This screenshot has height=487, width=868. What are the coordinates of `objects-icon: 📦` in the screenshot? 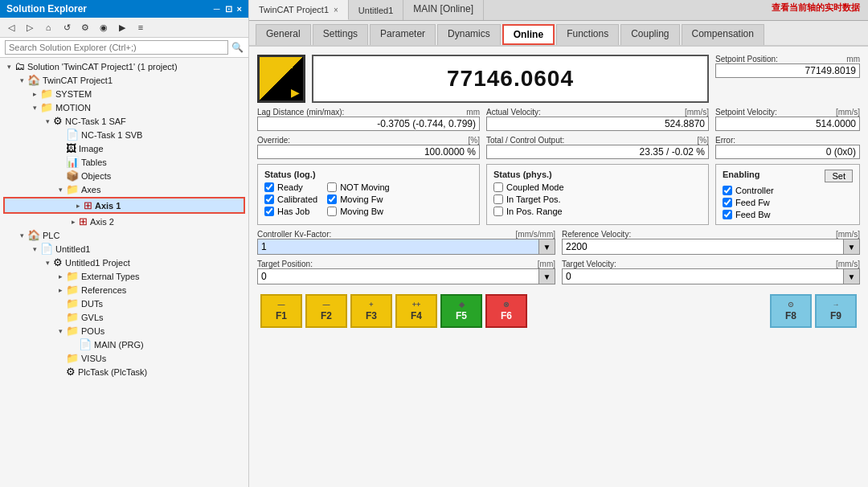 It's located at (72, 175).